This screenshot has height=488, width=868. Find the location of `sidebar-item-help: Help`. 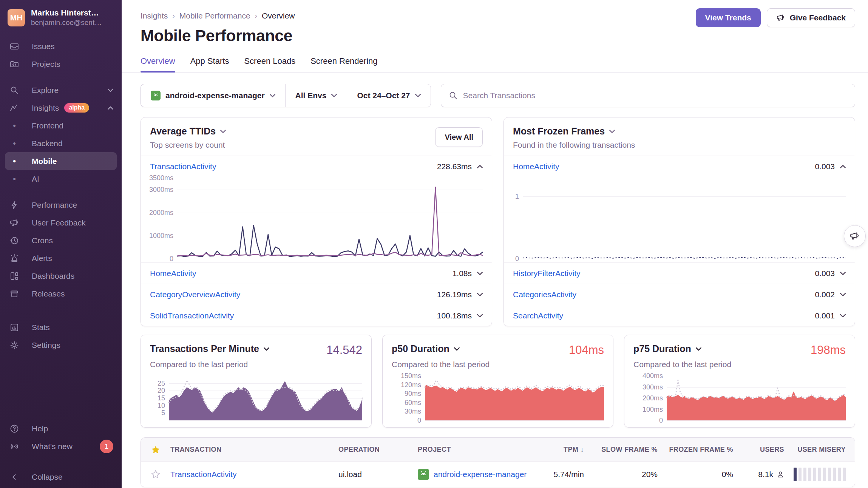

sidebar-item-help: Help is located at coordinates (61, 428).